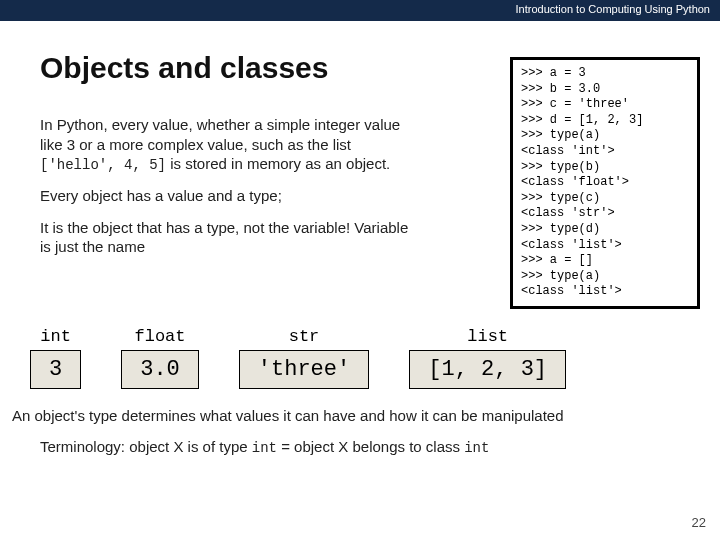 The width and height of the screenshot is (720, 540). What do you see at coordinates (360, 440) in the screenshot?
I see `terminology-line: Terminology: object X is of type int = o…` at bounding box center [360, 440].